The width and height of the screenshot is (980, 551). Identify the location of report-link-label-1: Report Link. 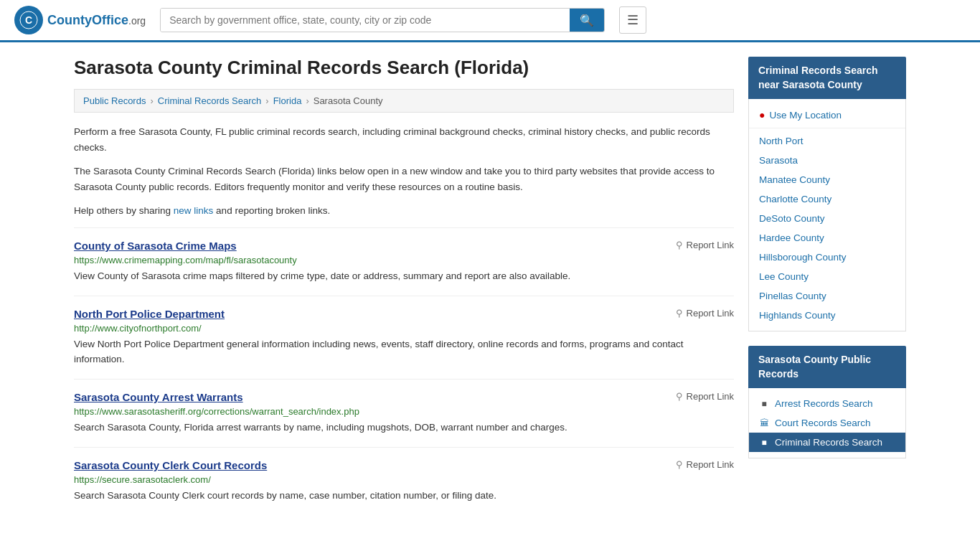
(710, 313).